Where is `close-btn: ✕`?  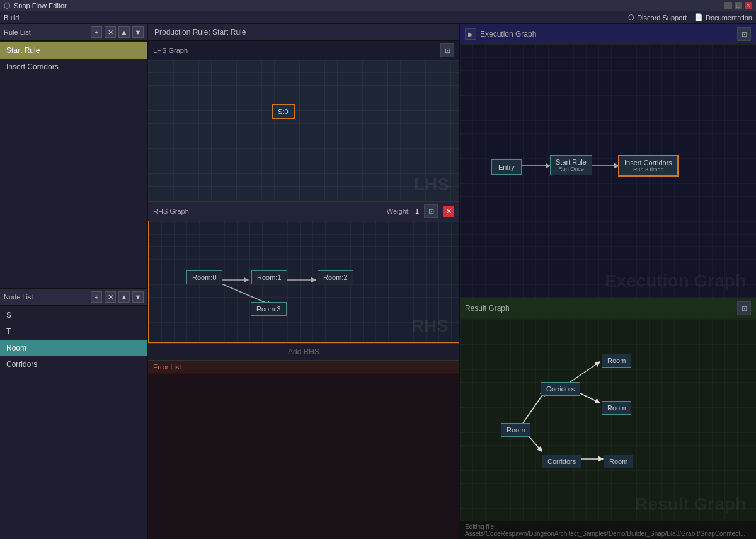
close-btn: ✕ is located at coordinates (748, 6).